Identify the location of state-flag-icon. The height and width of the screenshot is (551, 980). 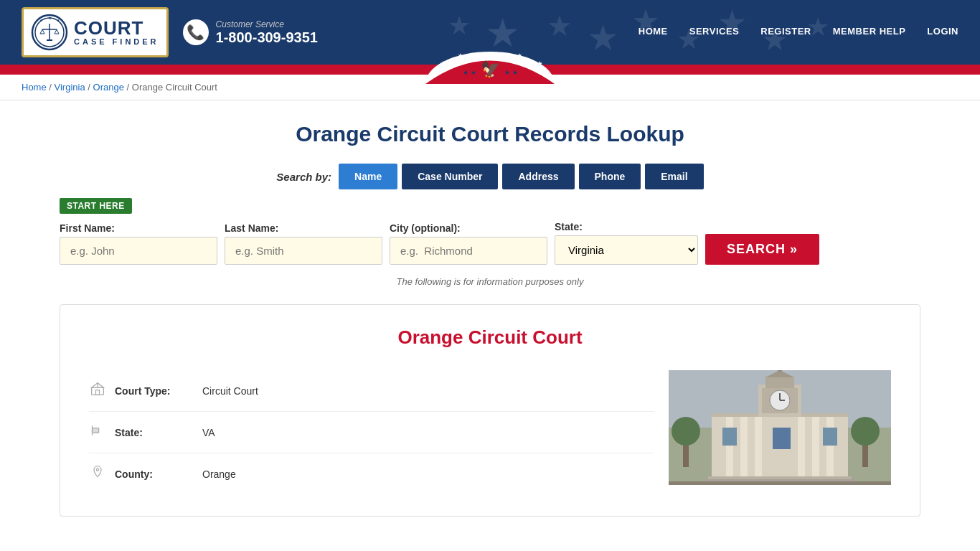
(98, 432).